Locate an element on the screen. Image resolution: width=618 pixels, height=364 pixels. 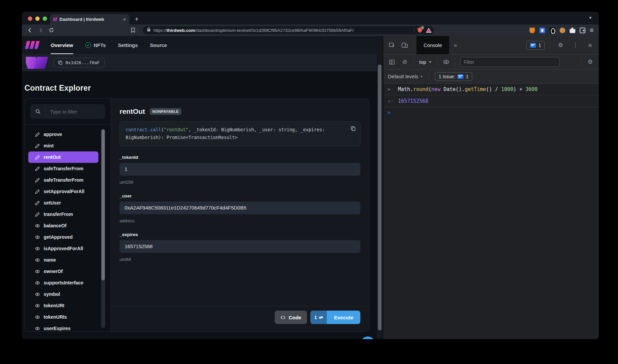
sidebar-item-userexpires: userExpires is located at coordinates (63, 327).